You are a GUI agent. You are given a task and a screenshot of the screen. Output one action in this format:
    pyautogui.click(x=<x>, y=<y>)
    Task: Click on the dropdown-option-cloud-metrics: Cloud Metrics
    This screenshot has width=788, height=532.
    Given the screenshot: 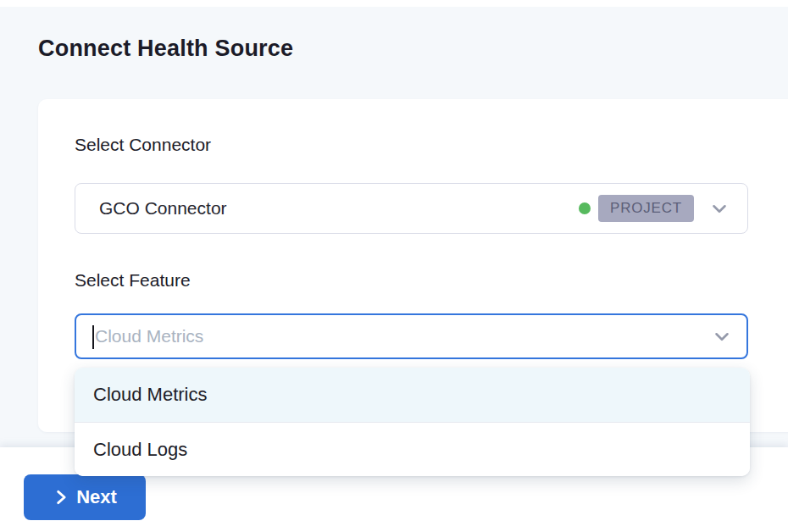 What is the action you would take?
    pyautogui.click(x=412, y=395)
    